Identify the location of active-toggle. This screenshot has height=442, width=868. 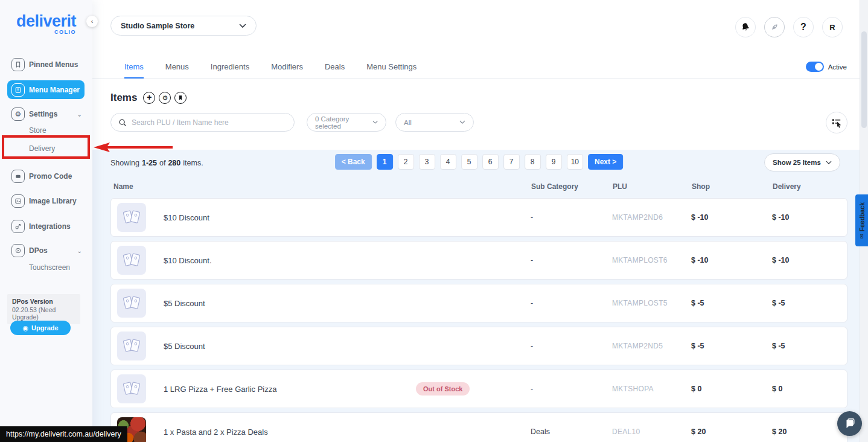
(815, 66).